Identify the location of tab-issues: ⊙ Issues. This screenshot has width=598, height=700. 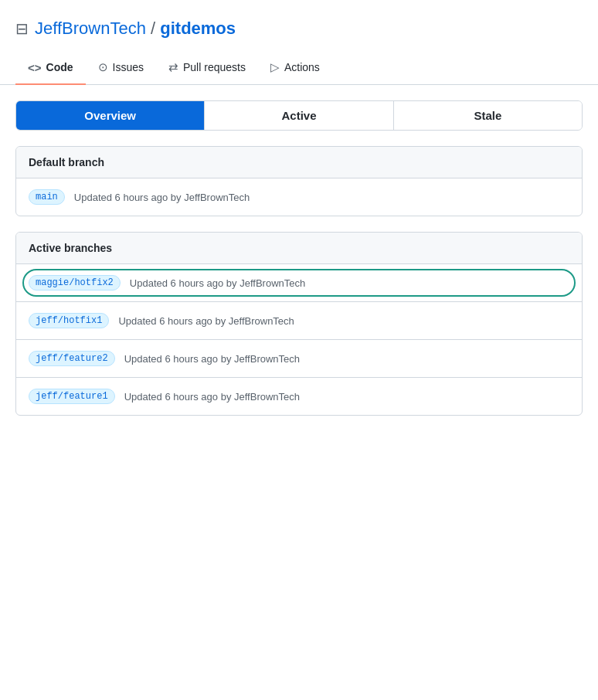
(121, 68).